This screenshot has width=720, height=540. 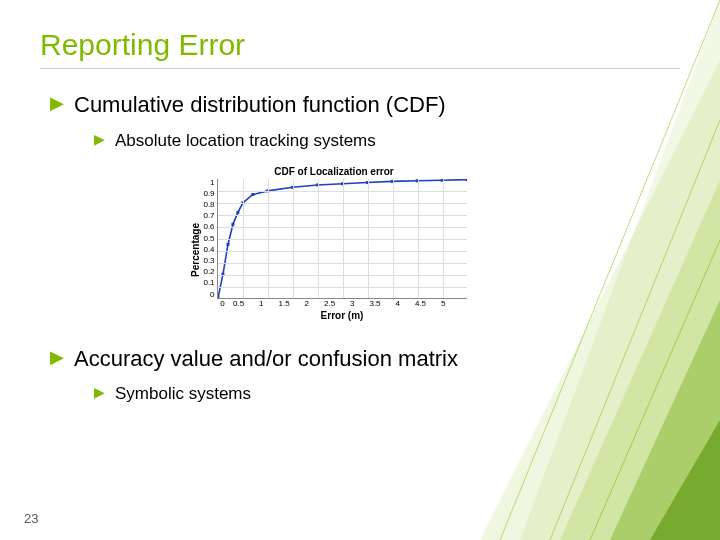 I want to click on bullet-text: Absolute location tracking systems, so click(x=246, y=141).